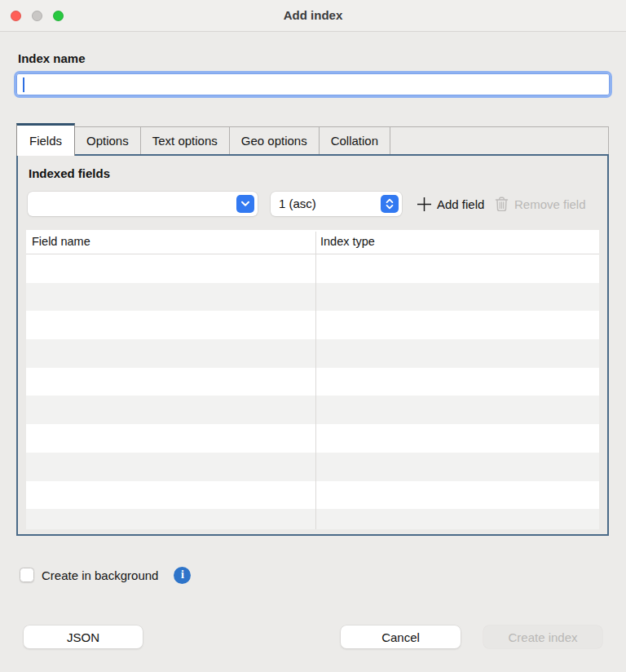  I want to click on create-in-background-row: Create in background i, so click(105, 575).